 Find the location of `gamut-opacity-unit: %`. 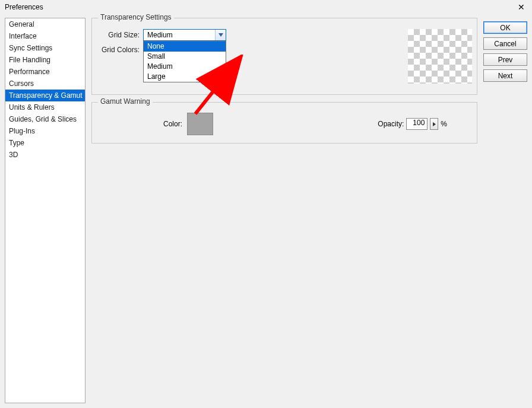

gamut-opacity-unit: % is located at coordinates (444, 124).